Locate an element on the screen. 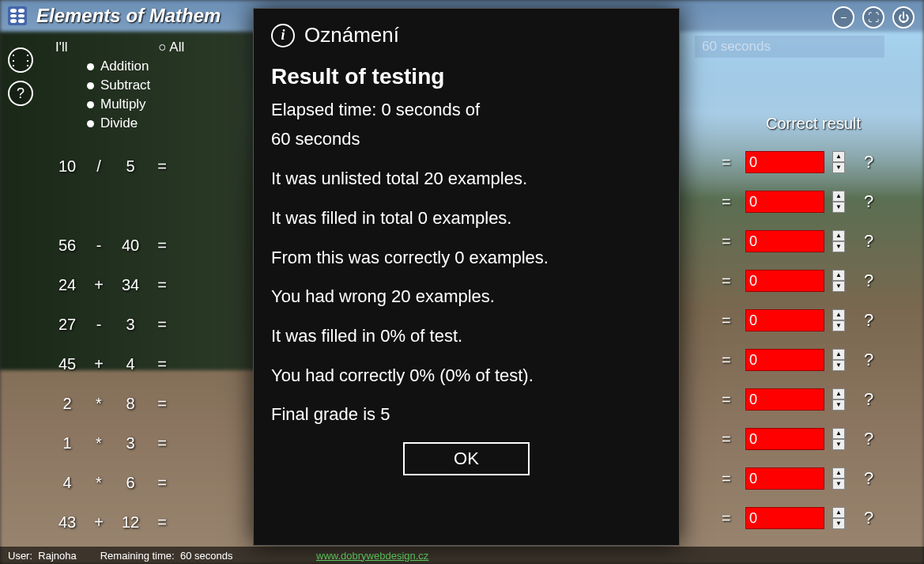 This screenshot has height=564, width=924. footer-link: www.dobrywebdesign.cz is located at coordinates (372, 555).